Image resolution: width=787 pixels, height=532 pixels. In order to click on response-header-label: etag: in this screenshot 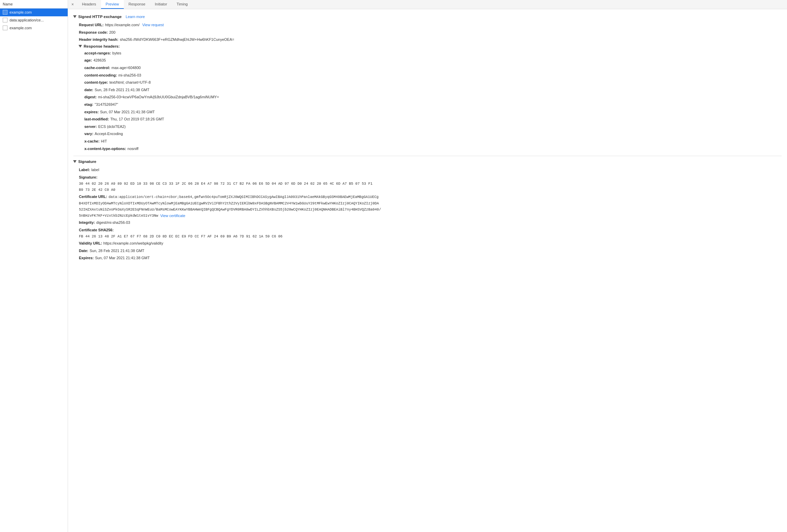, I will do `click(89, 105)`.